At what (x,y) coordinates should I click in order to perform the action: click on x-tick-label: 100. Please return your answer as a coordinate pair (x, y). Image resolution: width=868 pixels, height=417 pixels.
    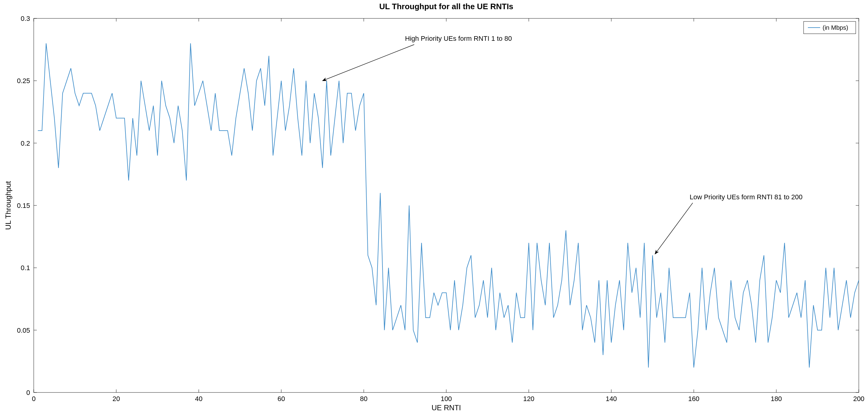
    Looking at the image, I should click on (446, 399).